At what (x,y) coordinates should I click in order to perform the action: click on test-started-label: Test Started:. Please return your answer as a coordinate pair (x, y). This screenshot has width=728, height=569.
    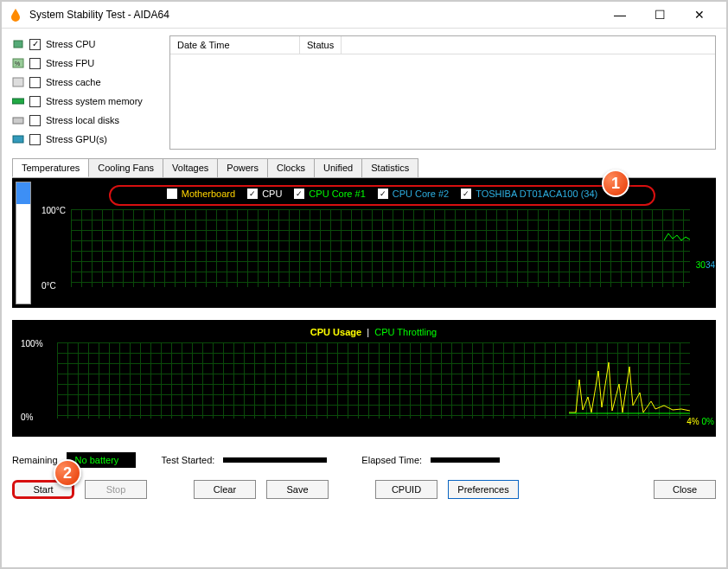
    Looking at the image, I should click on (188, 460).